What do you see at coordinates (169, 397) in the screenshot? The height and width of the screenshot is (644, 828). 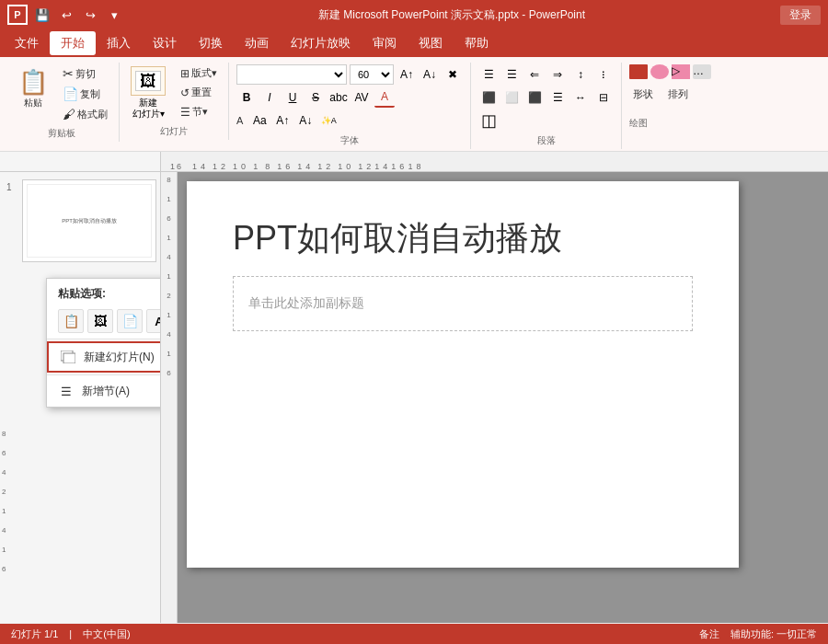 I see `vertical-ruler: 8 1 6 1 4 1 2 1 4 1 6` at bounding box center [169, 397].